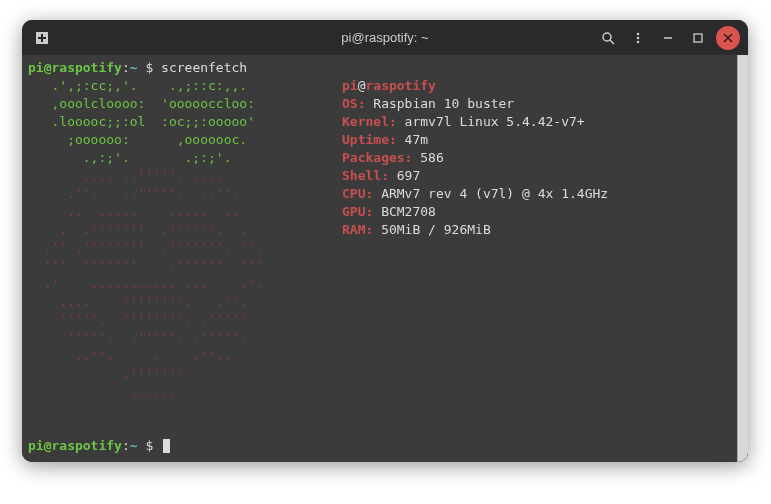 The width and height of the screenshot is (771, 504). What do you see at coordinates (204, 68) in the screenshot?
I see `command-text: screenfetch` at bounding box center [204, 68].